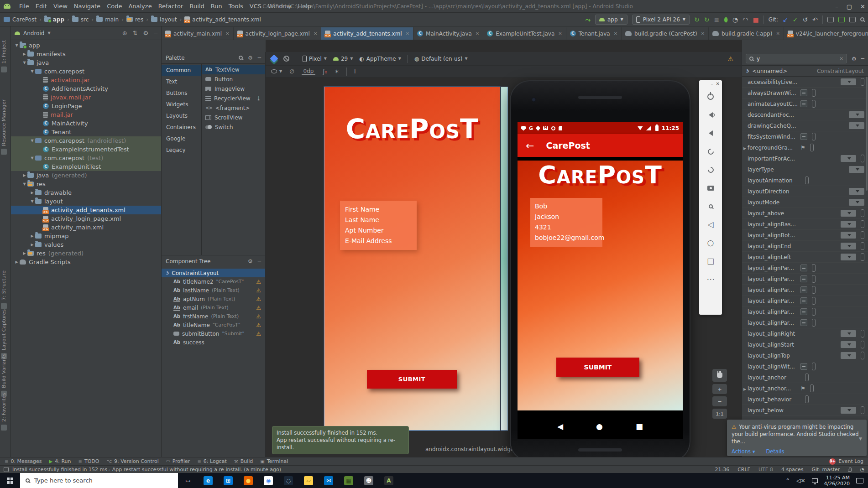 The height and width of the screenshot is (488, 868). What do you see at coordinates (86, 262) in the screenshot?
I see `tree-item-gradle-scripts: ▶Gradle Scripts` at bounding box center [86, 262].